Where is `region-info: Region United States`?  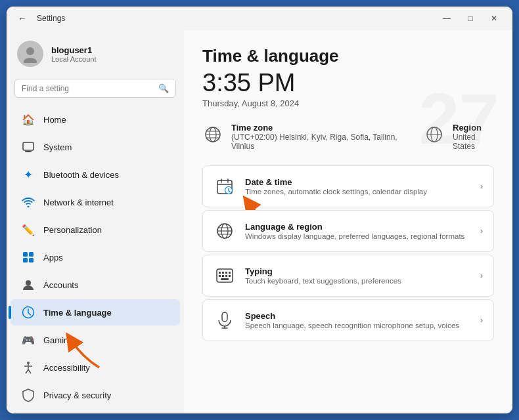
region-info: Region United States is located at coordinates (459, 136).